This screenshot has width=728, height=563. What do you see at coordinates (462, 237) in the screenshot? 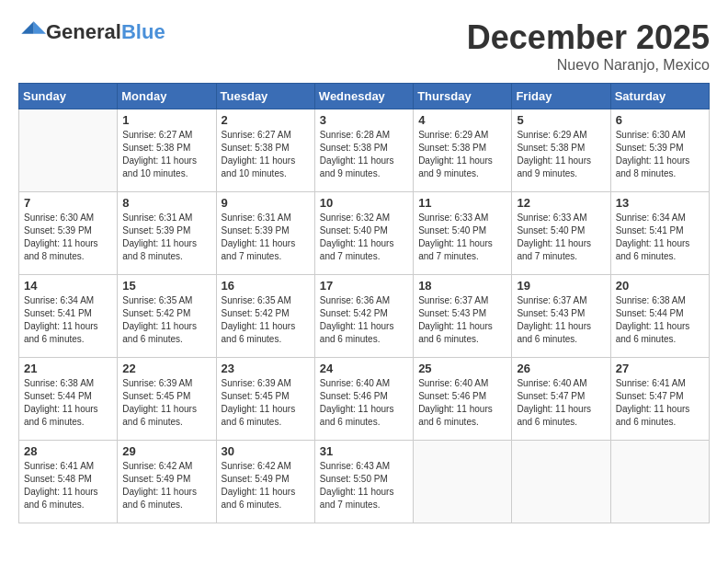
I see `day-info: Sunrise: 6:33 AMSunset: 5:40 PMDaylight:…` at bounding box center [462, 237].